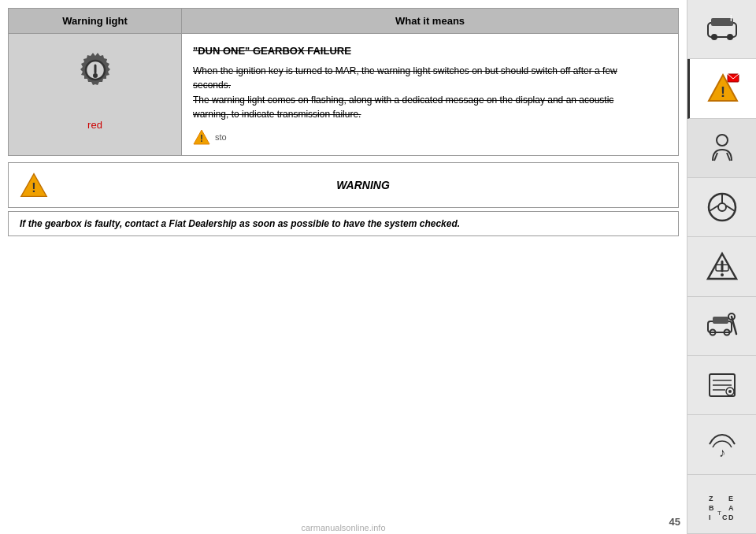 This screenshot has width=756, height=534. I want to click on col-header-warning-light: Warning light, so click(95, 21).